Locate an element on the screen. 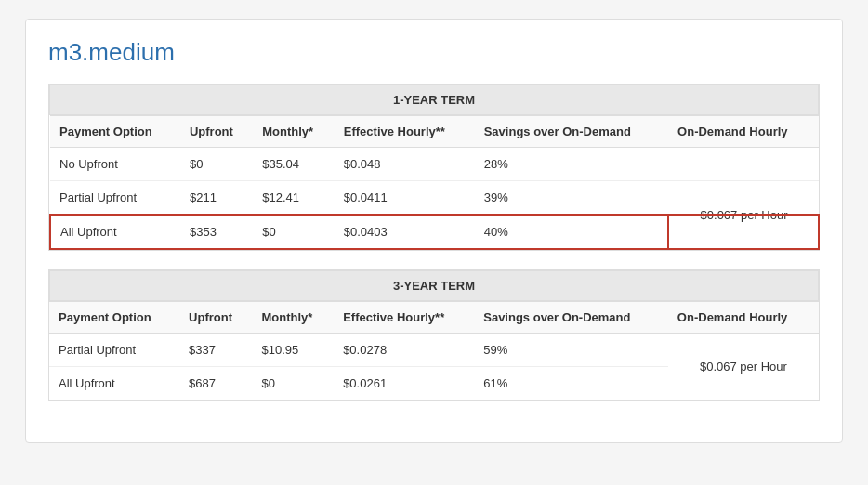  on-demand-cell is located at coordinates (743, 164).